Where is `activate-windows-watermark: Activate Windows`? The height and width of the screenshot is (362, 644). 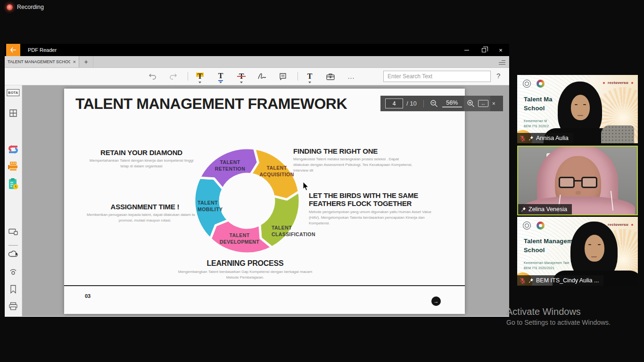 activate-windows-watermark: Activate Windows is located at coordinates (544, 312).